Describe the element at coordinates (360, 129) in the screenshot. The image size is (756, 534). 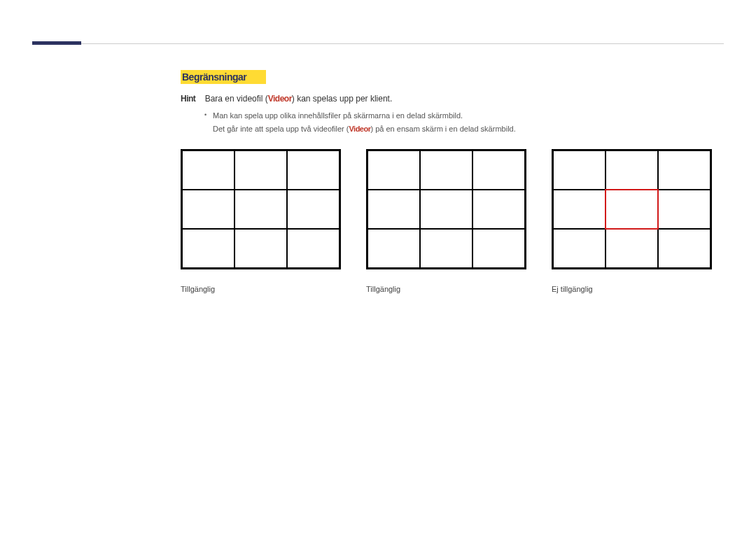
I see `bullet-sub-highlight: Videor` at that location.